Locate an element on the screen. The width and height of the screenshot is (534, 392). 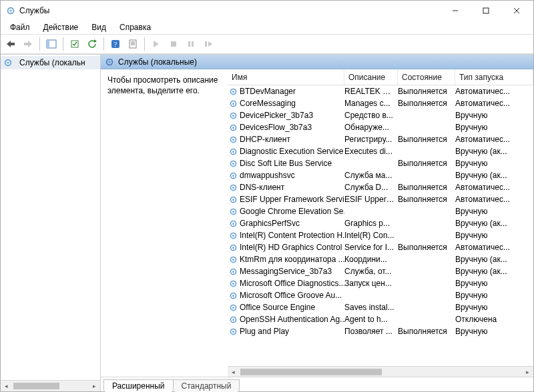
service-description: Graphics p... is located at coordinates (371, 223).